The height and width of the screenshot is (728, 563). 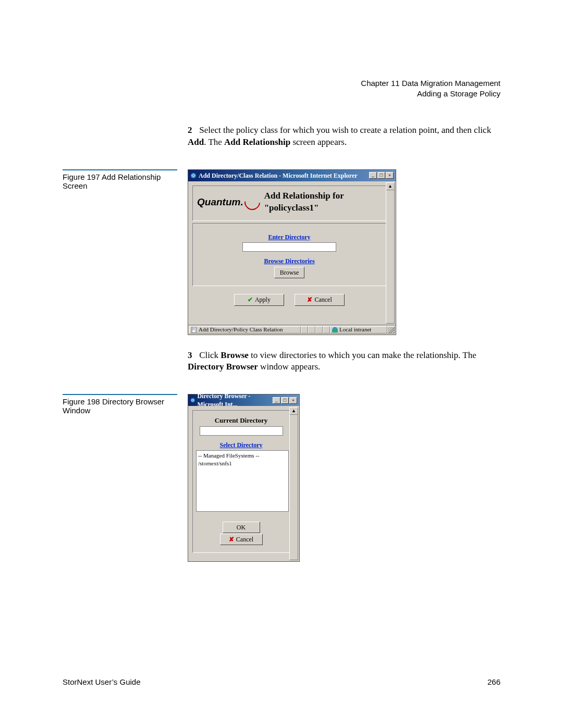 What do you see at coordinates (102, 682) in the screenshot?
I see `footer-title: StorNext User’s Guide` at bounding box center [102, 682].